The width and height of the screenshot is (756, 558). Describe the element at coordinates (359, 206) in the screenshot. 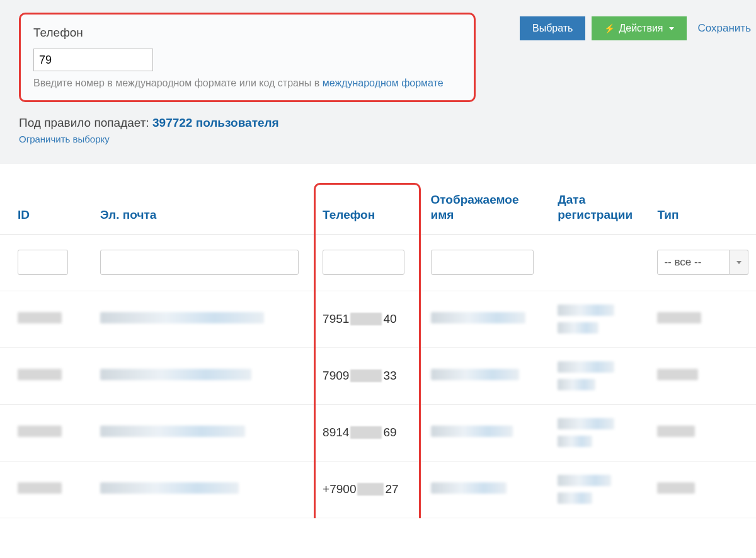

I see `th-phone: Телефон` at that location.